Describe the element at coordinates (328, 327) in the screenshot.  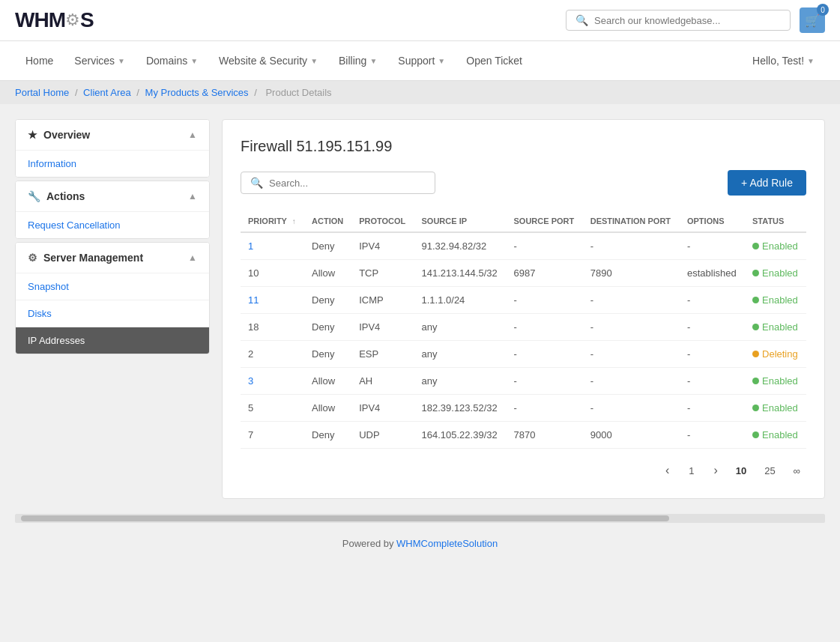
I see `cell-action-3: Deny` at that location.